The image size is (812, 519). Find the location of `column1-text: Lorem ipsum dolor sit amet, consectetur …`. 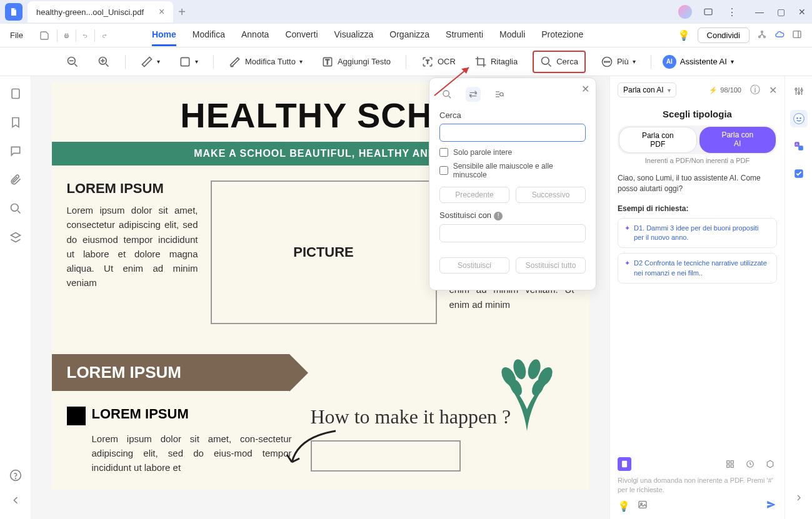

column1-text: Lorem ipsum dolor sit amet, consectetur … is located at coordinates (133, 247).